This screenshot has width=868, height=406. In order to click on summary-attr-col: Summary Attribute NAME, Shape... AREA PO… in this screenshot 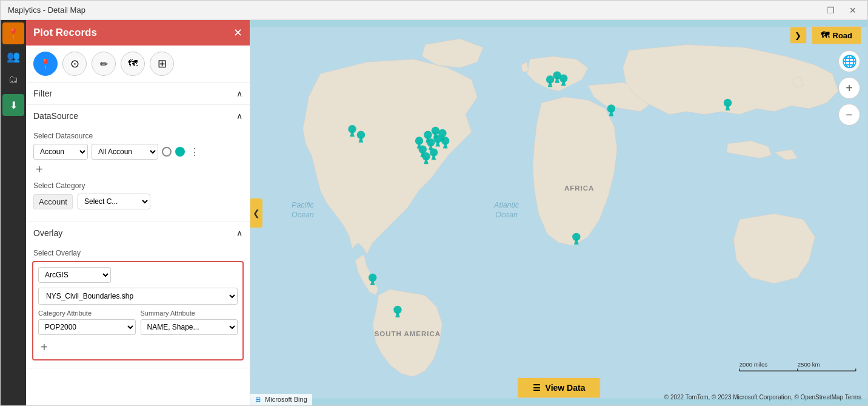, I will do `click(189, 322)`.